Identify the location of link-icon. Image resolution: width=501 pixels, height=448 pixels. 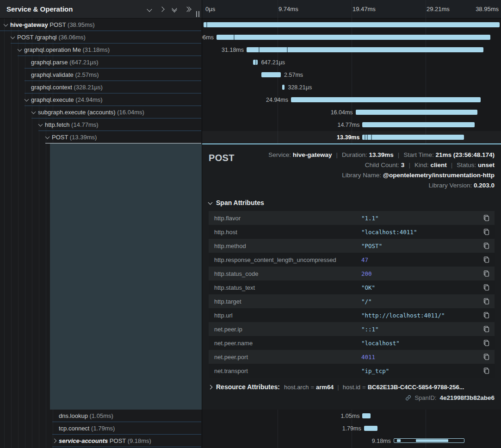
(408, 398).